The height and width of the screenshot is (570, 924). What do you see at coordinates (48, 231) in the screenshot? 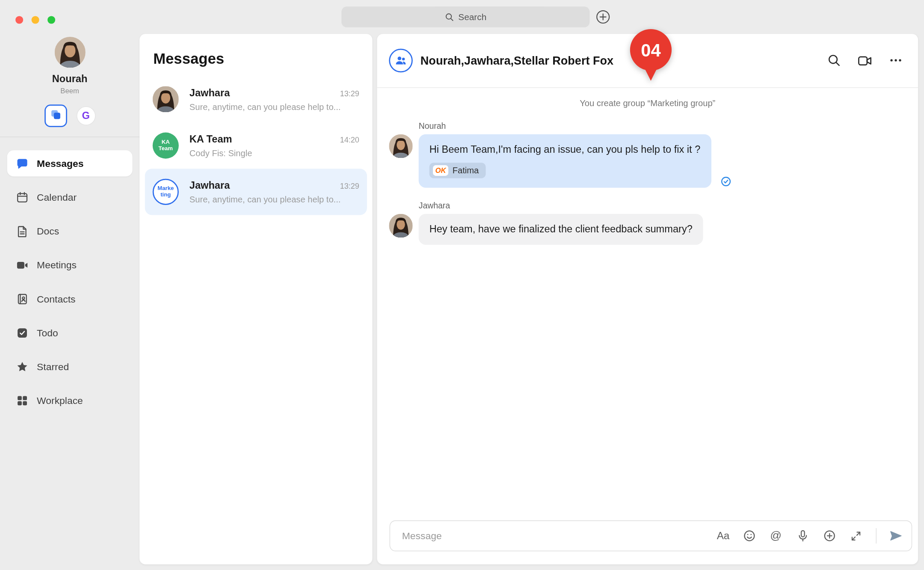
I see `nav-label: Docs` at bounding box center [48, 231].